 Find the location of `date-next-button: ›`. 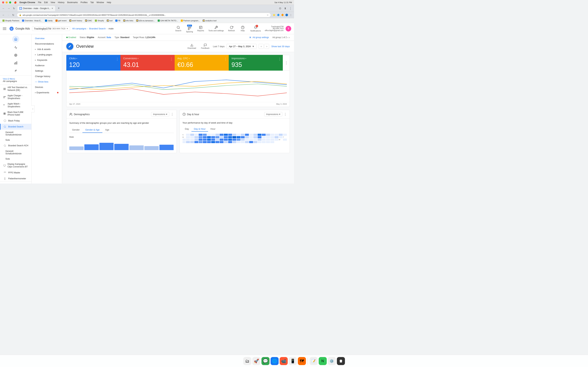

date-next-button: › is located at coordinates (267, 46).